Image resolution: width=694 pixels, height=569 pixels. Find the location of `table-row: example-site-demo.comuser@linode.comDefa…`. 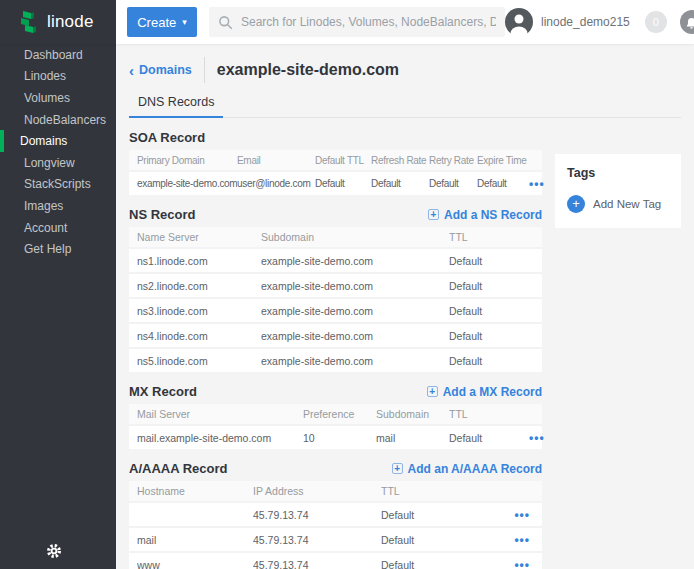

table-row: example-site-demo.comuser@linode.comDefa… is located at coordinates (336, 182).